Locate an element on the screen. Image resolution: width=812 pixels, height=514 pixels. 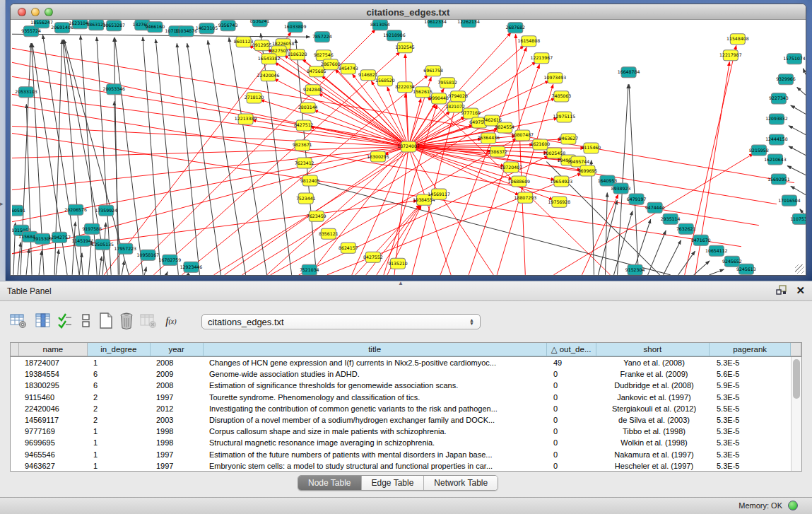
table-cell: de Silva et al. (2003) is located at coordinates (654, 420).